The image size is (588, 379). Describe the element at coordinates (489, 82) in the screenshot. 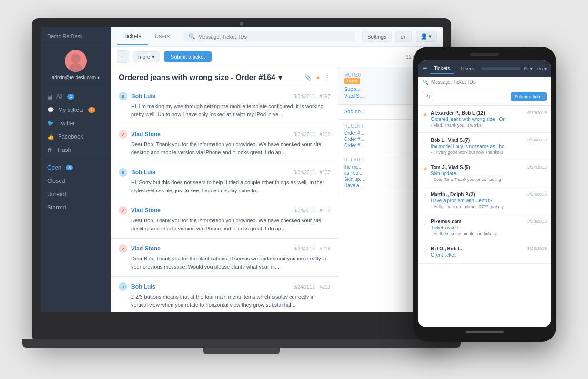

I see `phone-search-input` at that location.